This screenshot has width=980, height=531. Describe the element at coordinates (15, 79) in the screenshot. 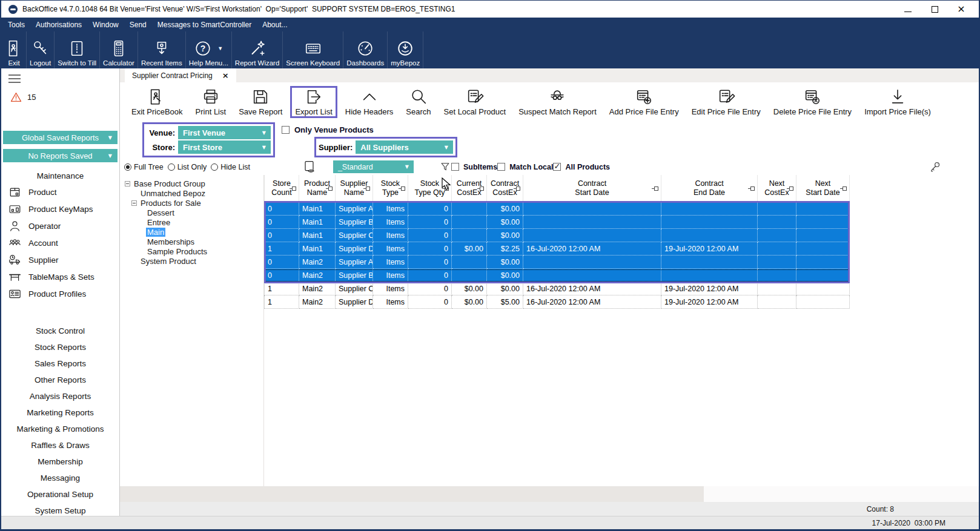

I see `hamburger-menu-icon` at that location.